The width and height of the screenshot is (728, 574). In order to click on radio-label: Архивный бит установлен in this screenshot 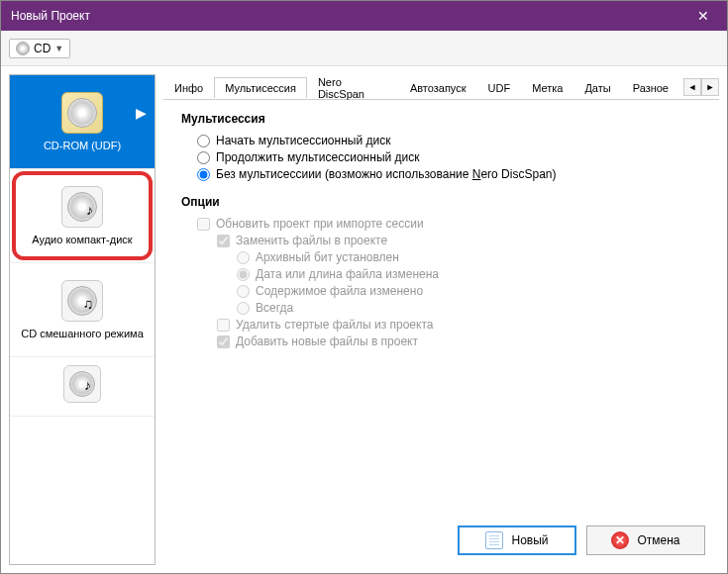, I will do `click(327, 257)`.